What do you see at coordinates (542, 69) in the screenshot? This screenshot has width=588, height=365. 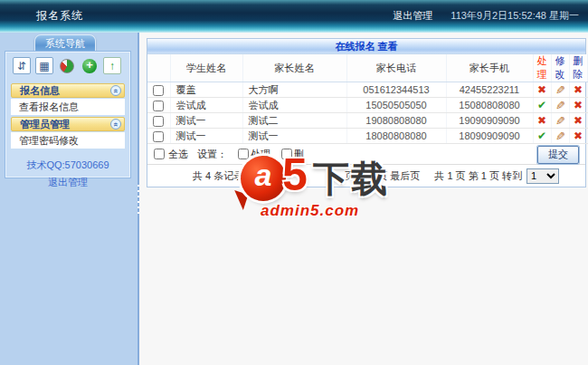 I see `col-process: 处理` at bounding box center [542, 69].